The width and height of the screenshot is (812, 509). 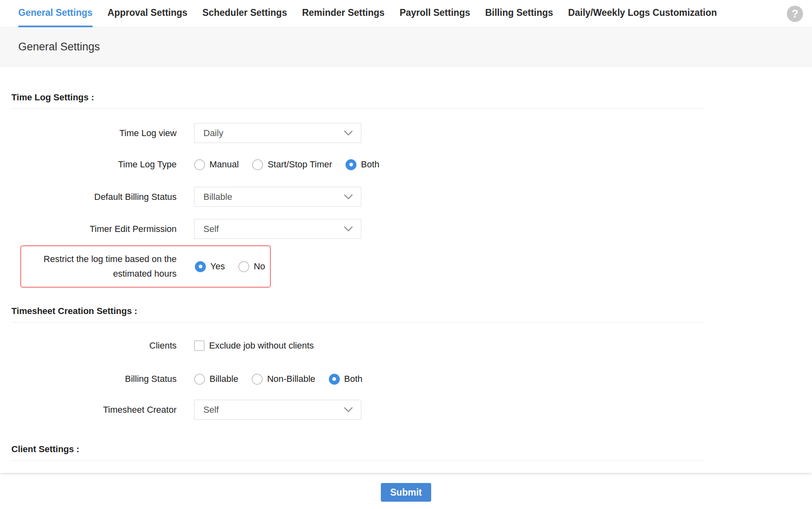 What do you see at coordinates (406, 492) in the screenshot?
I see `submit-button: Submit` at bounding box center [406, 492].